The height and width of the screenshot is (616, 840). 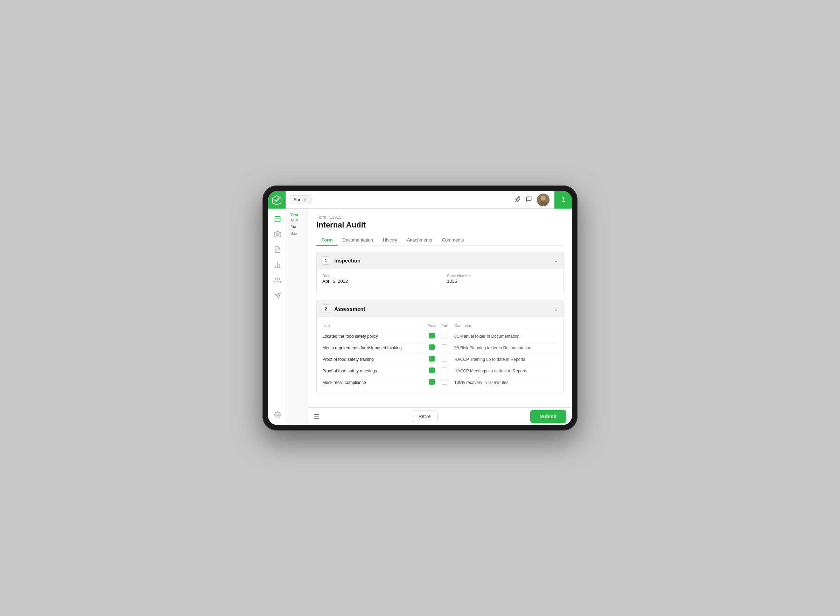 What do you see at coordinates (277, 265) in the screenshot?
I see `sidebar-item-chart` at bounding box center [277, 265].